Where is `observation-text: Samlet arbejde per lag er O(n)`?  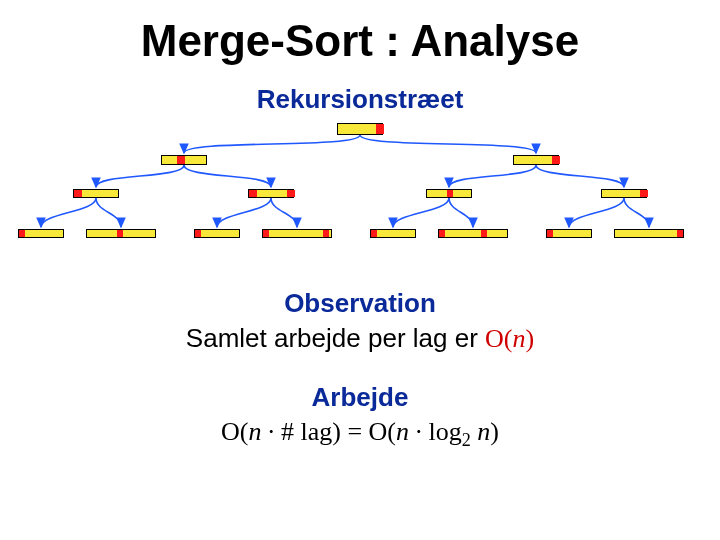
observation-text: Samlet arbejde per lag er O(n) is located at coordinates (360, 338).